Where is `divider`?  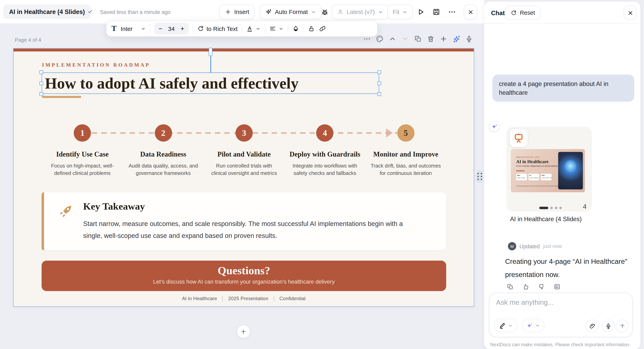
divider is located at coordinates (150, 28).